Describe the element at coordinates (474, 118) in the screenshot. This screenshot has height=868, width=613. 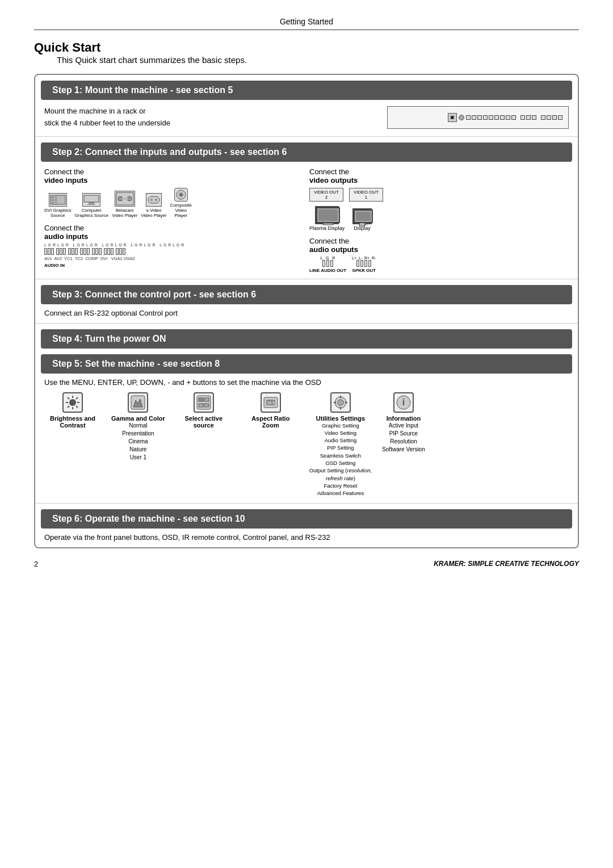
I see `port2` at that location.